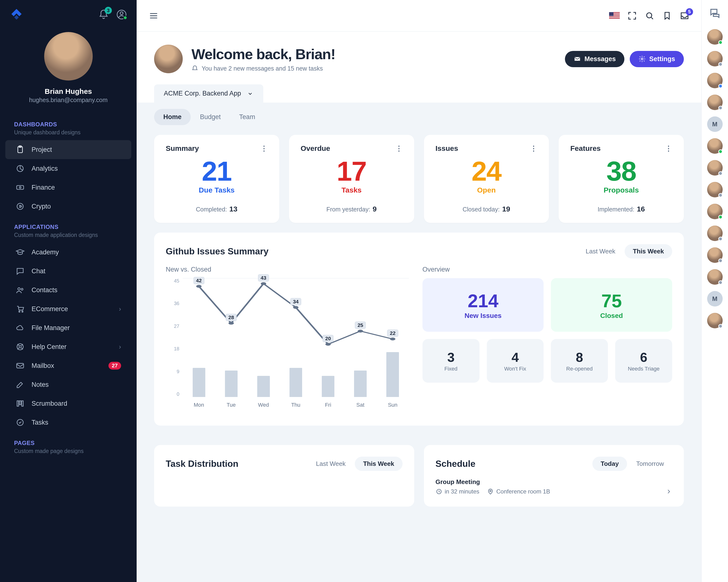  What do you see at coordinates (68, 385) in the screenshot?
I see `nav-notes: Notes` at bounding box center [68, 385].